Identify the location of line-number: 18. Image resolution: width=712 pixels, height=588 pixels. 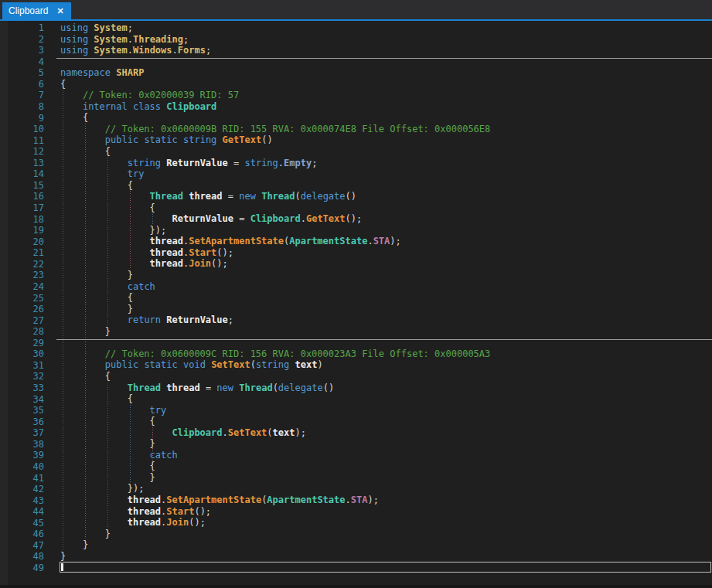
(22, 219).